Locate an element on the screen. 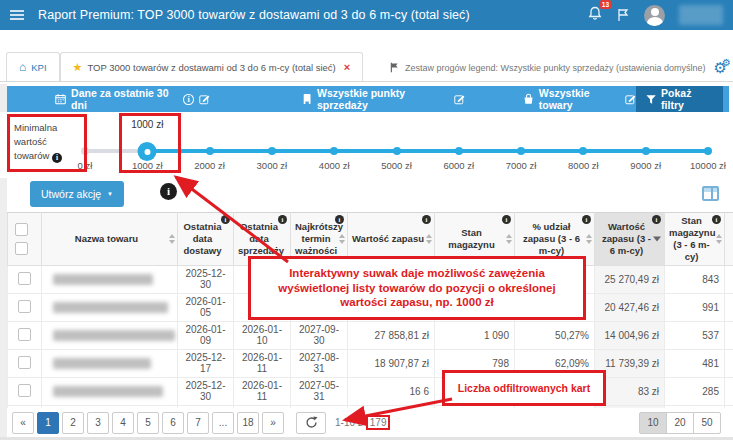  column-header-najkrotszy-termin: Najkrótszy termin ważnościi is located at coordinates (320, 240).